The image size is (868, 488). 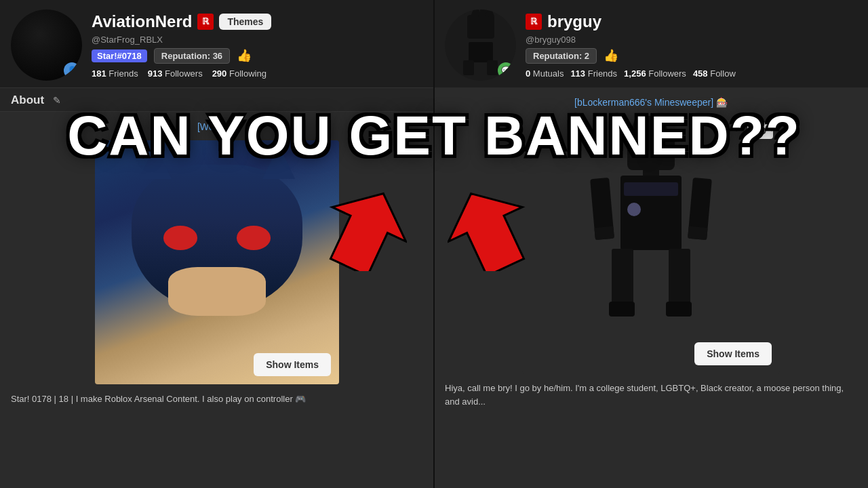 What do you see at coordinates (258, 45) in the screenshot?
I see `profile-info-left: AviationNerd ℝ Themes @StarFrog_RBLX Sta…` at bounding box center [258, 45].